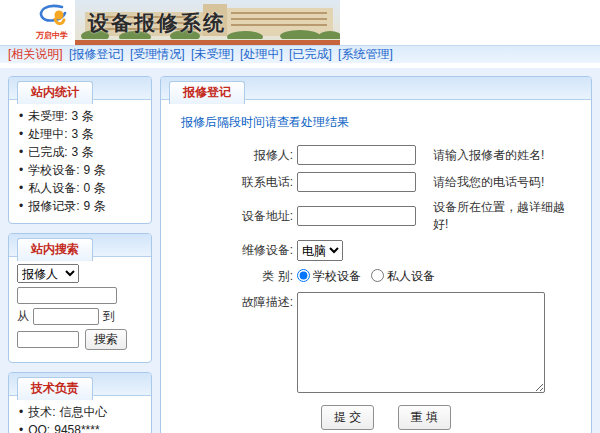 The height and width of the screenshot is (433, 600). Describe the element at coordinates (262, 54) in the screenshot. I see `nav-item-in-progress: [处理中]` at that location.